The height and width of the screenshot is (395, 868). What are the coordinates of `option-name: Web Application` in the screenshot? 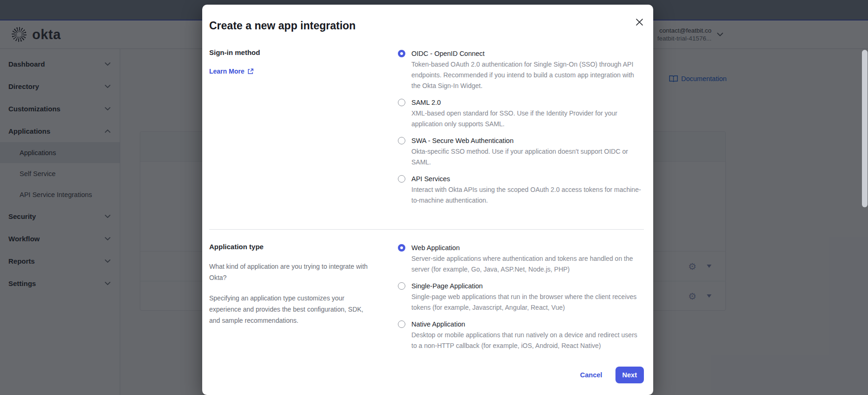 It's located at (527, 248).